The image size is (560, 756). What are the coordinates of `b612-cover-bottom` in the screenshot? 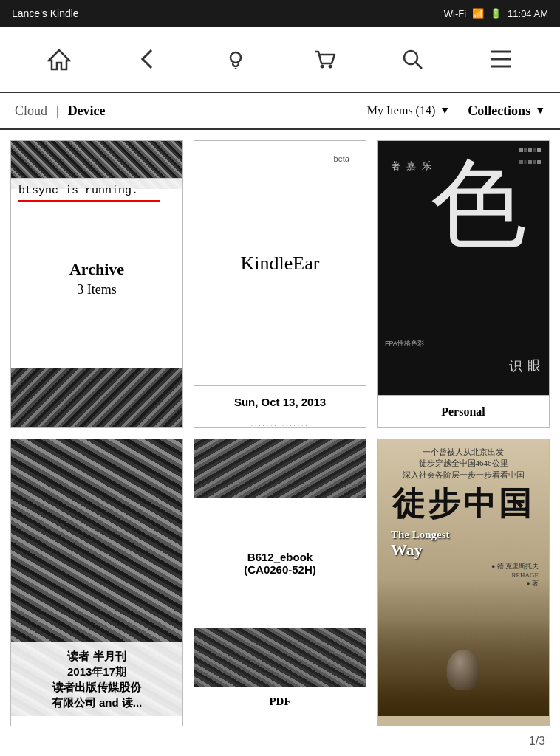 It's located at (280, 657).